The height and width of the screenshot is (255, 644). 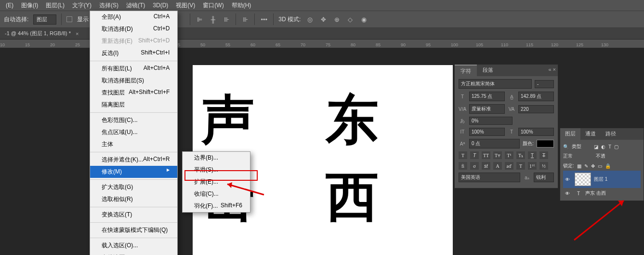 What do you see at coordinates (602, 193) in the screenshot?
I see `layer-row: 👁 T 声东 击西` at bounding box center [602, 193].